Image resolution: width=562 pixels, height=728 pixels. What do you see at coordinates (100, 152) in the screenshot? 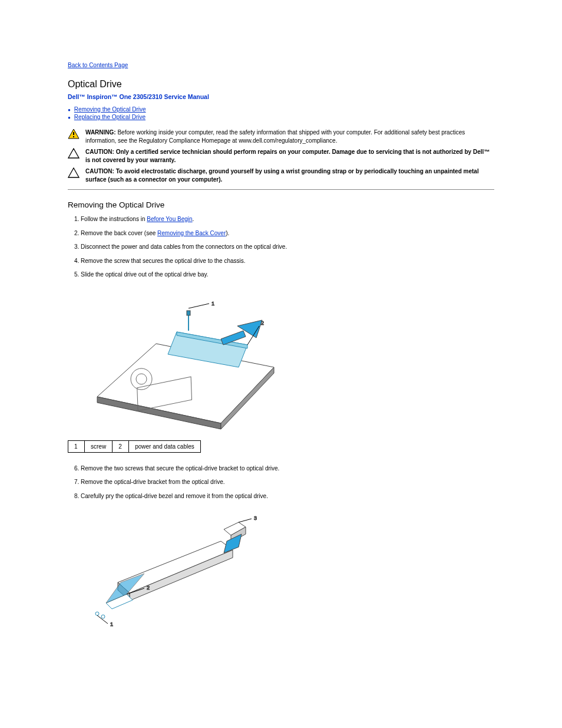
I see `caution-label-1: CAUTION:` at bounding box center [100, 152].